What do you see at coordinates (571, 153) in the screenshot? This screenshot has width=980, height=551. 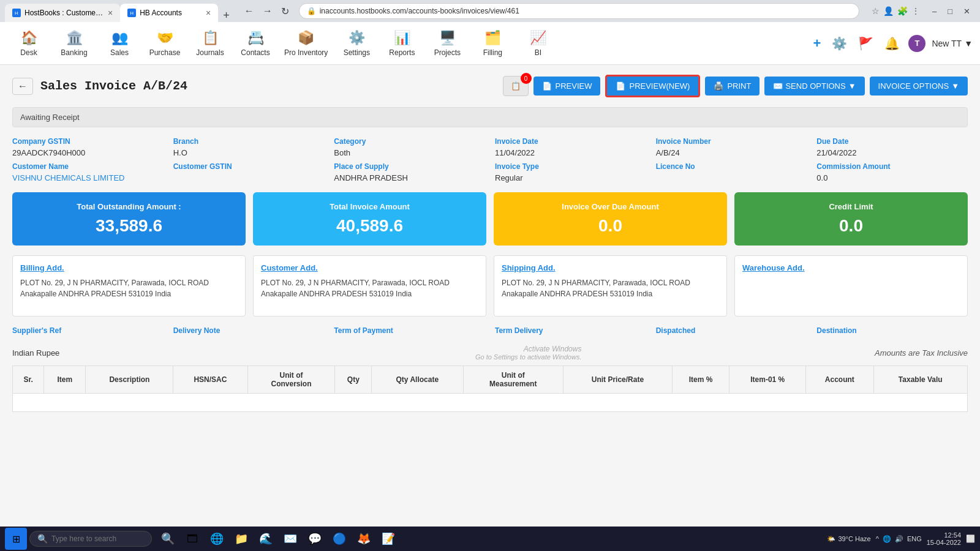 I see `invoice-date-value: 11/04/2022` at bounding box center [571, 153].